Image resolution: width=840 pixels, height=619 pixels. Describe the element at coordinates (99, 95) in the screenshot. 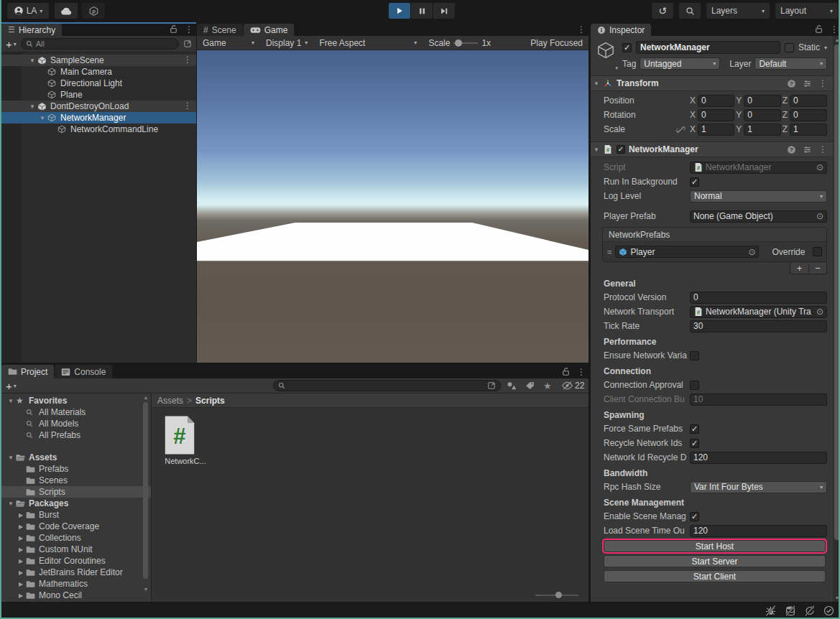

I see `hierarchy-item-plane: Plane` at that location.